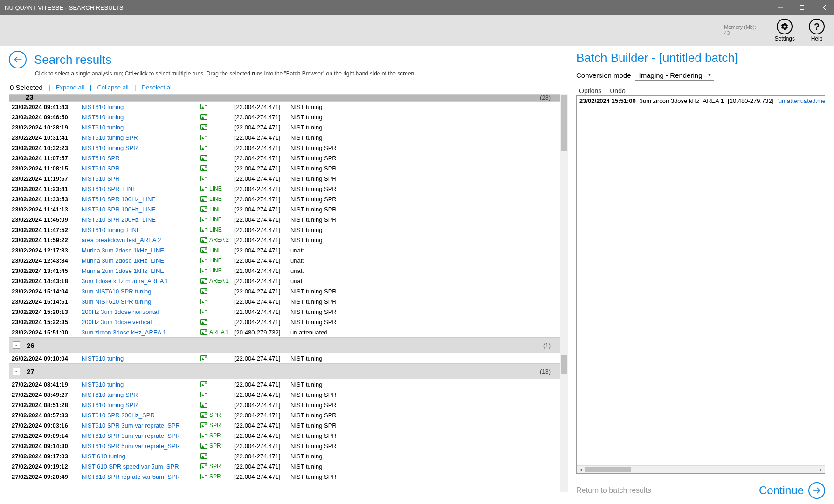 Image resolution: width=834 pixels, height=504 pixels. What do you see at coordinates (140, 477) in the screenshot?
I see `row-name-link: NIST610 SPR reprate var 5um_SPR` at bounding box center [140, 477].